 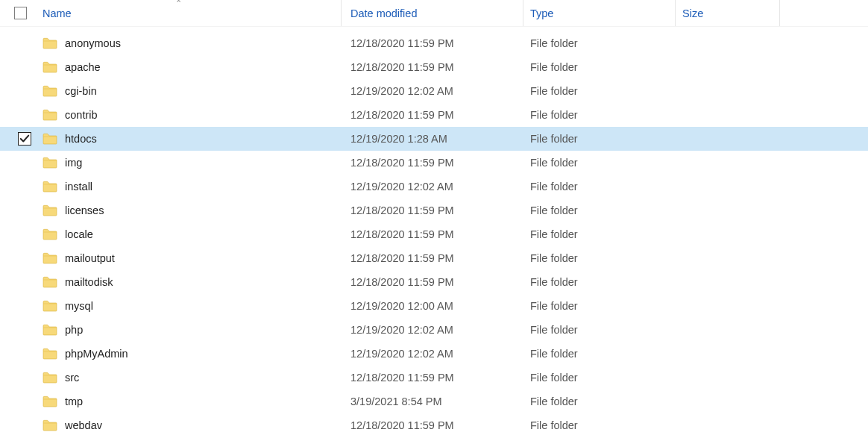 What do you see at coordinates (434, 282) in the screenshot?
I see `file-row-mailtodisk: mailtodisk 12/18/2020 11:59 PM File fold…` at bounding box center [434, 282].